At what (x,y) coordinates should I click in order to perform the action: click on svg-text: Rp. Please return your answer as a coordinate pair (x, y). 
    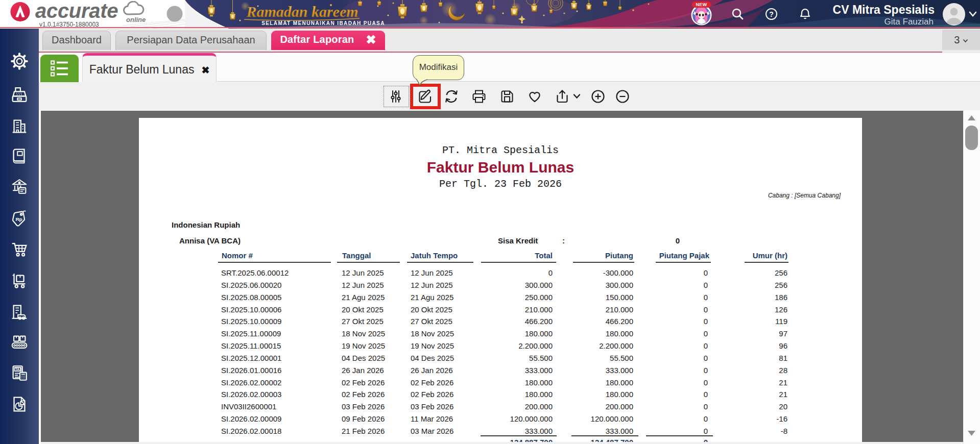
    Looking at the image, I should click on (18, 219).